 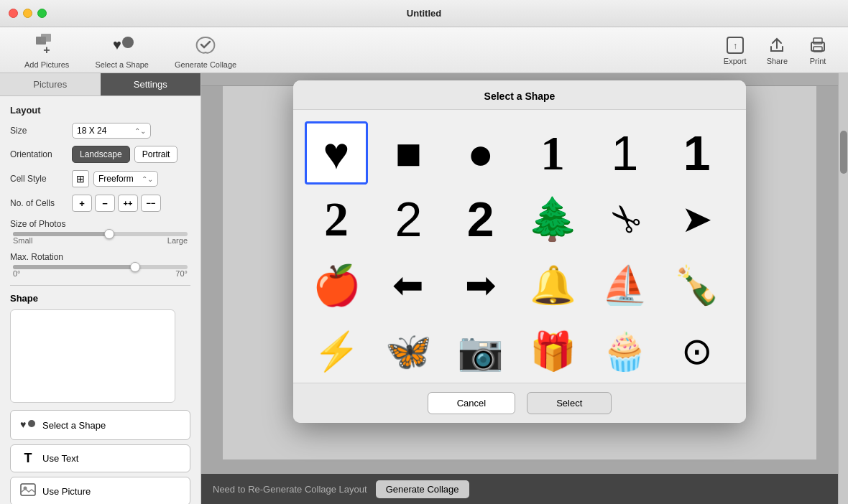 I want to click on minimize-button, so click(x=27, y=13).